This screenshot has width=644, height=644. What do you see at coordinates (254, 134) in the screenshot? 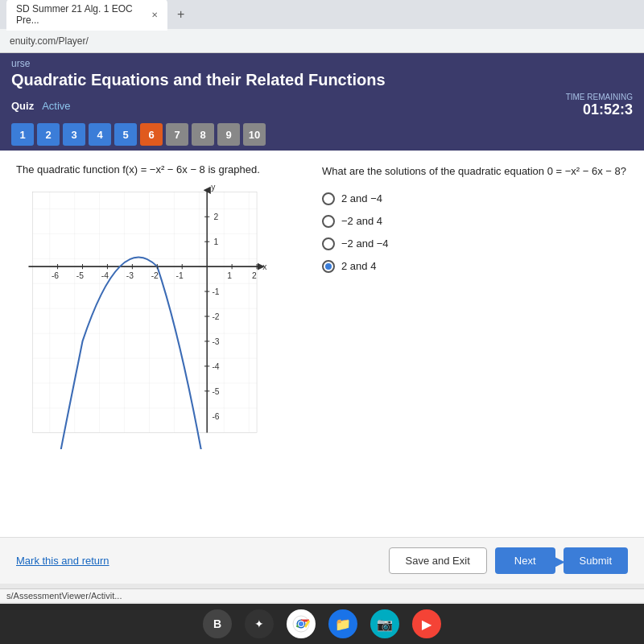
I see `question-nav-btn-10: 10` at bounding box center [254, 134].